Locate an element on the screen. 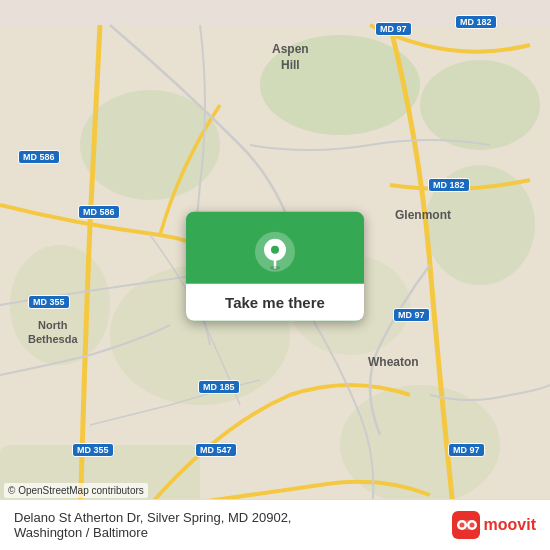 This screenshot has width=550, height=550. road-shield-md547: MD 547 is located at coordinates (216, 450).